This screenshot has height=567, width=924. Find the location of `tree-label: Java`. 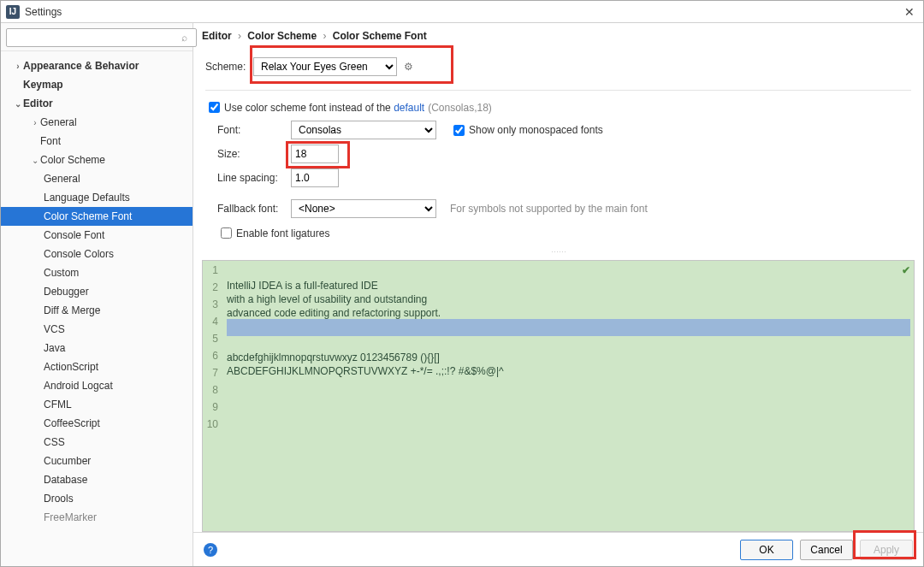

tree-label: Java is located at coordinates (55, 348).